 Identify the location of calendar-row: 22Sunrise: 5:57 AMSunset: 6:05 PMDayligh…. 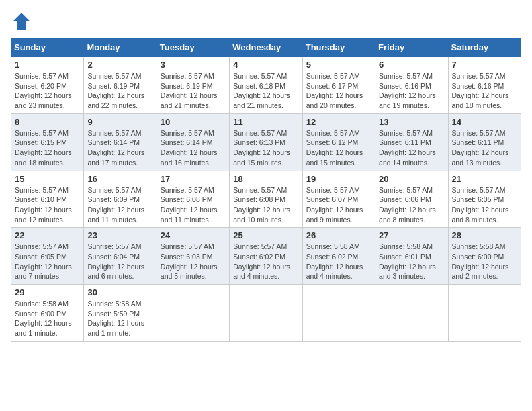
(266, 257).